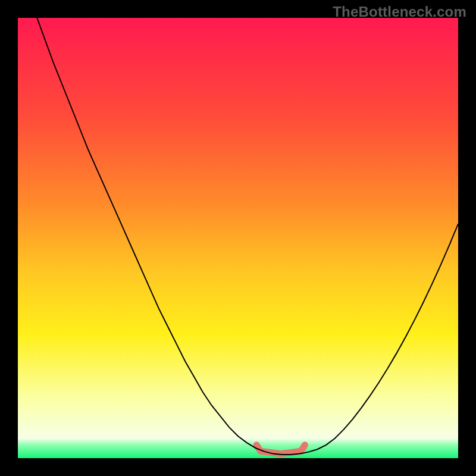 The image size is (476, 476). Describe the element at coordinates (400, 12) in the screenshot. I see `watermark-text: TheBottleneck.com` at that location.